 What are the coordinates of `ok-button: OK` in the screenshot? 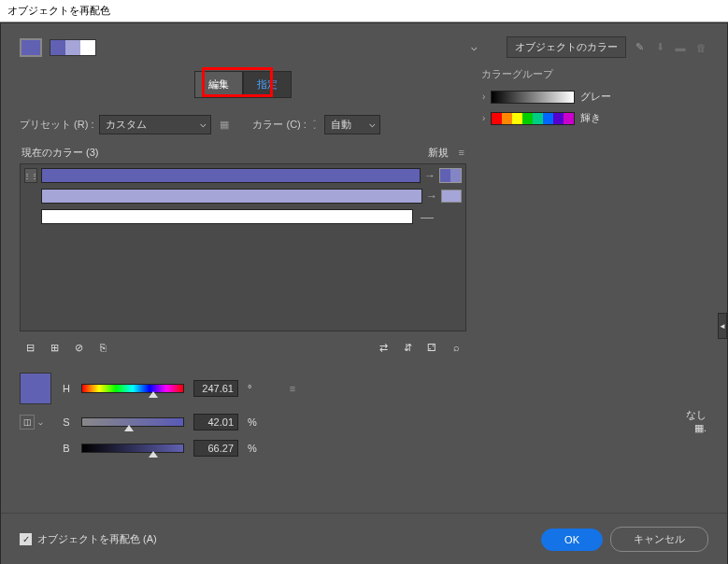 It's located at (572, 540).